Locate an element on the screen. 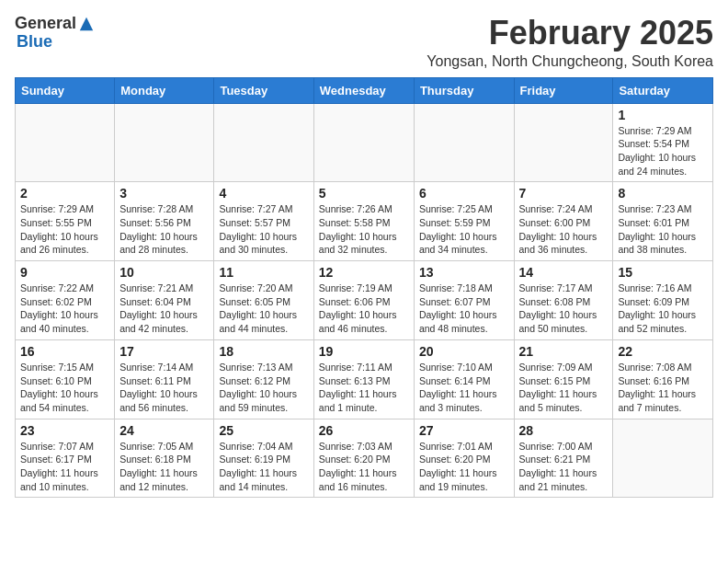 Image resolution: width=728 pixels, height=563 pixels. calendar-cell: 2Sunrise: 7:29 AMSunset: 5:55 PMDaylight… is located at coordinates (65, 222).